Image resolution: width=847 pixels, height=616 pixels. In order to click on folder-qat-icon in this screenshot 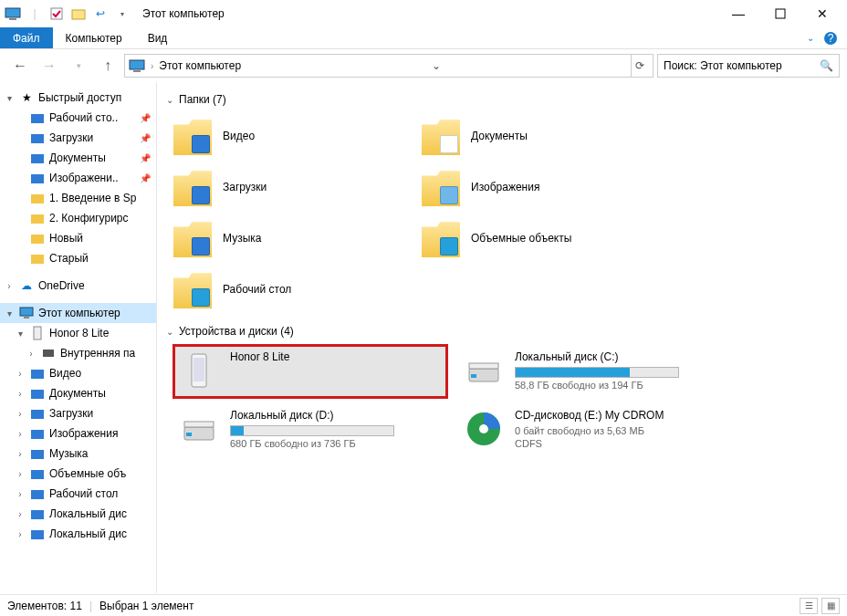, I will do `click(78, 14)`.